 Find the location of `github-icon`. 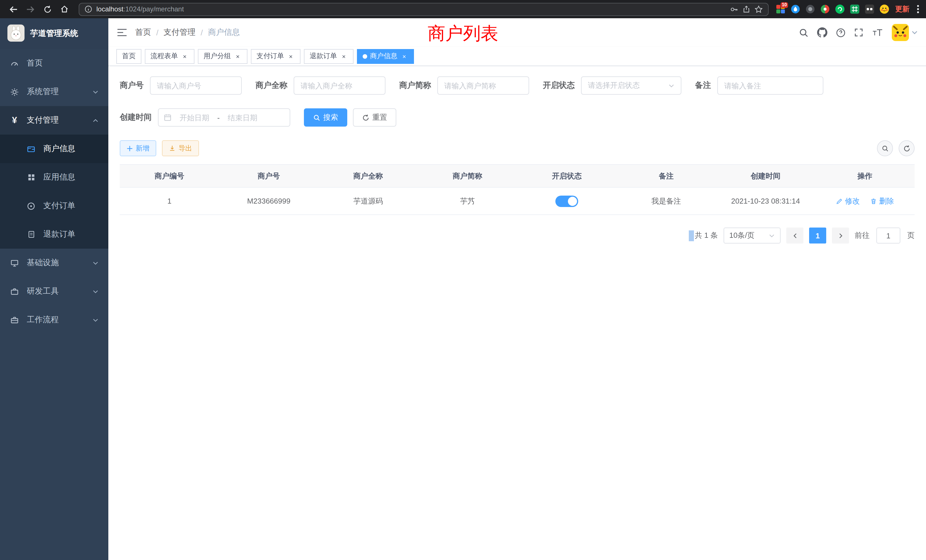

github-icon is located at coordinates (822, 32).